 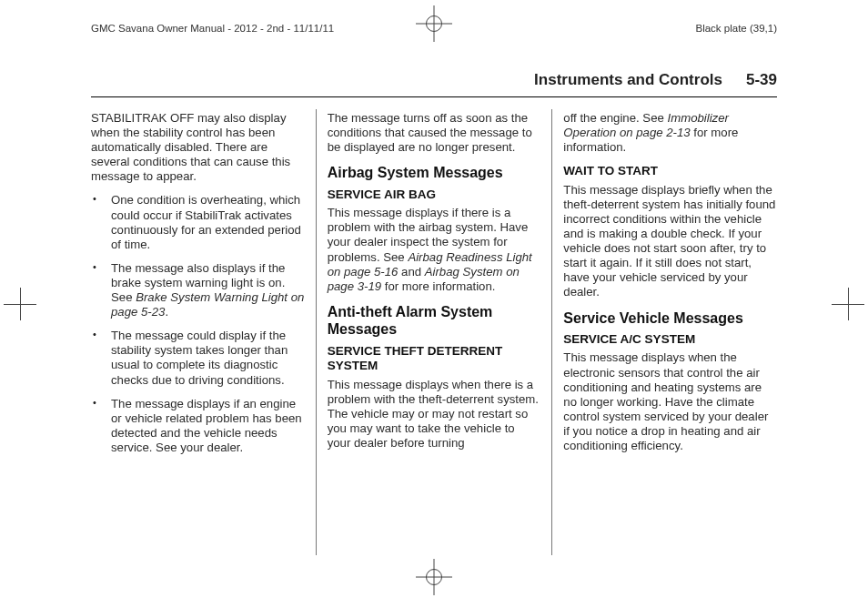 What do you see at coordinates (198, 222) in the screenshot?
I see `list-item: One condition is overheating, which coul…` at bounding box center [198, 222].